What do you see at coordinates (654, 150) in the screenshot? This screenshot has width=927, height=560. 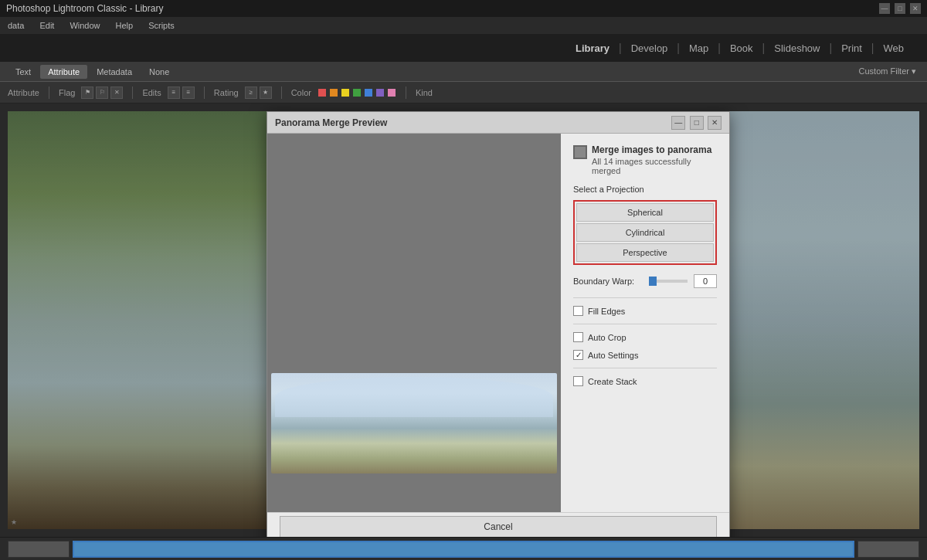 I see `merge-title: Merge images to panorama` at bounding box center [654, 150].